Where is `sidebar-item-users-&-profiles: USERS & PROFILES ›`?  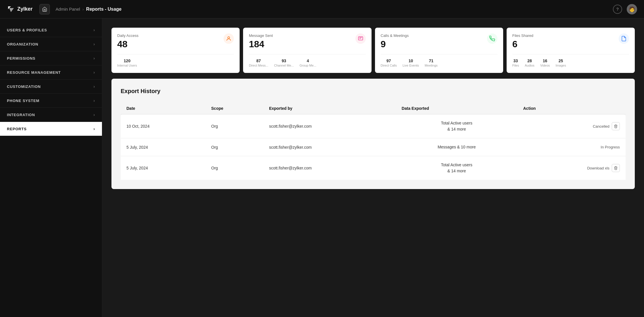 sidebar-item-users-&-profiles: USERS & PROFILES › is located at coordinates (51, 30).